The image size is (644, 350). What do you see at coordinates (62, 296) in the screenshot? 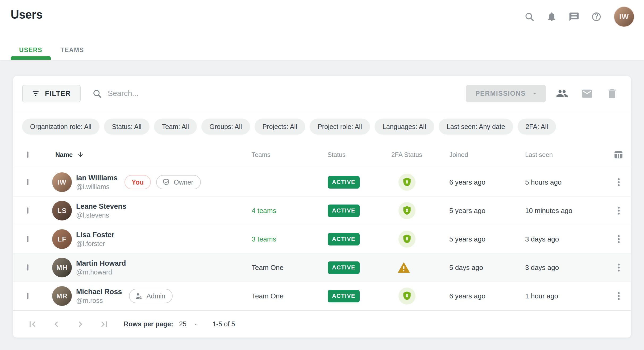
I see `avatar-initials: MR` at bounding box center [62, 296].